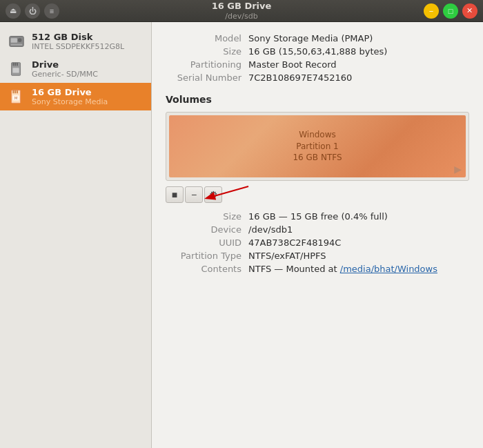  Describe the element at coordinates (317, 243) in the screenshot. I see `volume-details: Size 16 GB — 15 GB free (0.4% full) Devi…` at that location.